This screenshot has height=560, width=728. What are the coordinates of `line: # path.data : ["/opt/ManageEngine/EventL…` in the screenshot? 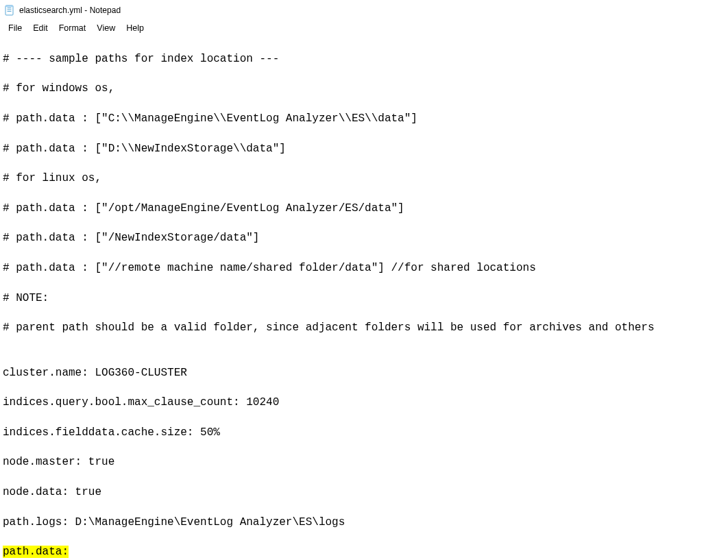 It's located at (364, 209).